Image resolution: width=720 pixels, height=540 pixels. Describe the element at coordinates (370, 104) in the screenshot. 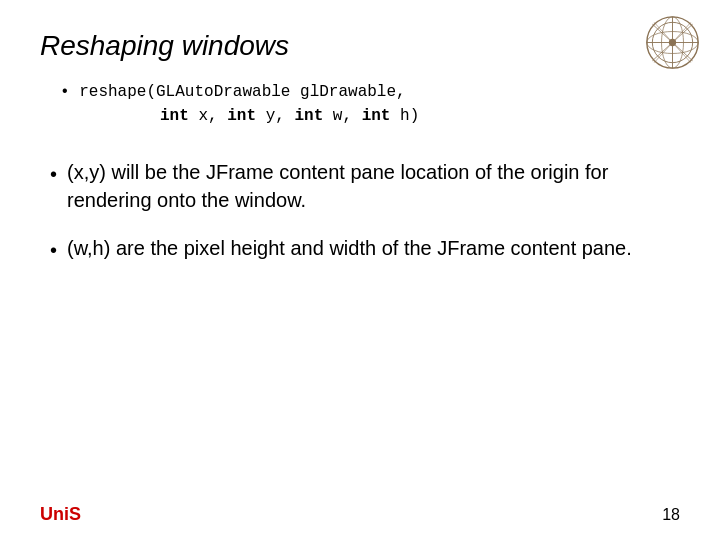

I see `code-block: • reshape(GLAutoDrawable glDrawable, int…` at that location.